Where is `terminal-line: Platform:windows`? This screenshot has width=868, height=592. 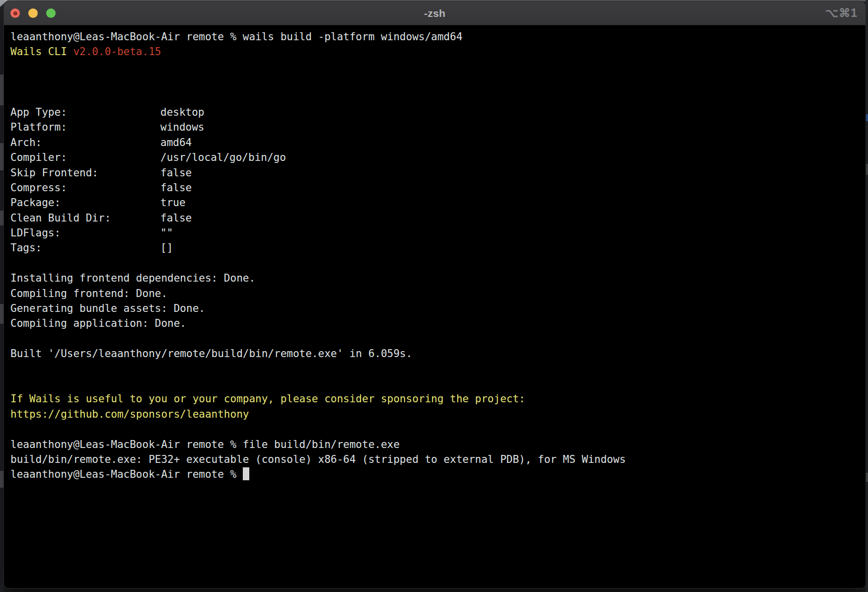 terminal-line: Platform:windows is located at coordinates (438, 127).